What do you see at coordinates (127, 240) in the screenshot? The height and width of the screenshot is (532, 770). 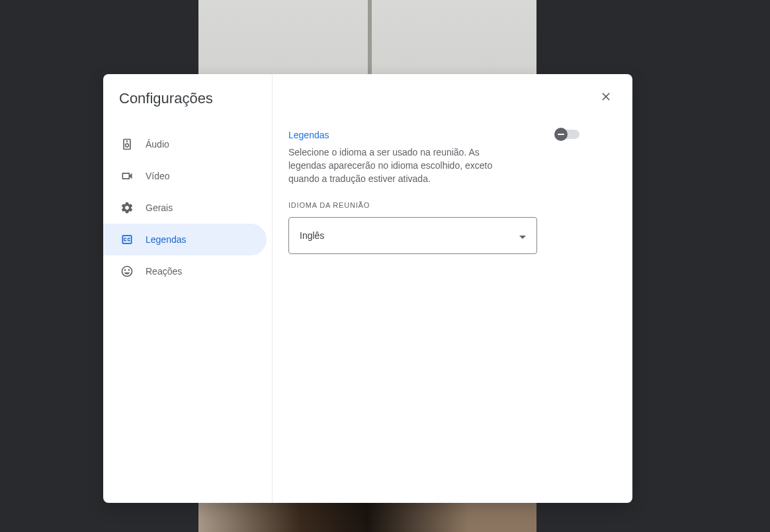 I see `closed-caption-icon` at bounding box center [127, 240].